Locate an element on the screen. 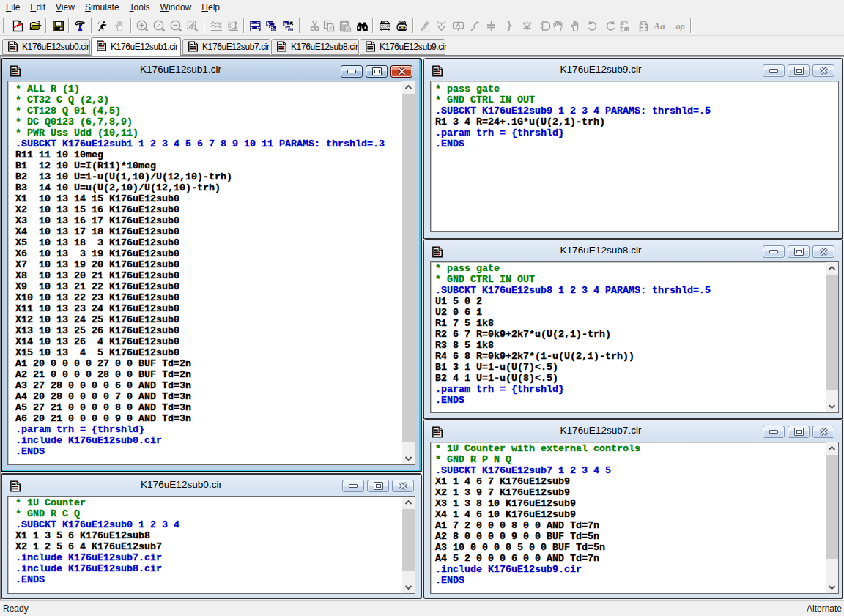 The width and height of the screenshot is (844, 616). svg-text: Aa is located at coordinates (659, 26).